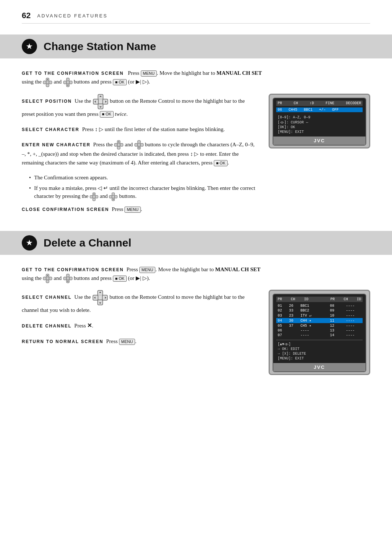  What do you see at coordinates (120, 279) in the screenshot?
I see `ok-button-4: ■ OK` at bounding box center [120, 279].